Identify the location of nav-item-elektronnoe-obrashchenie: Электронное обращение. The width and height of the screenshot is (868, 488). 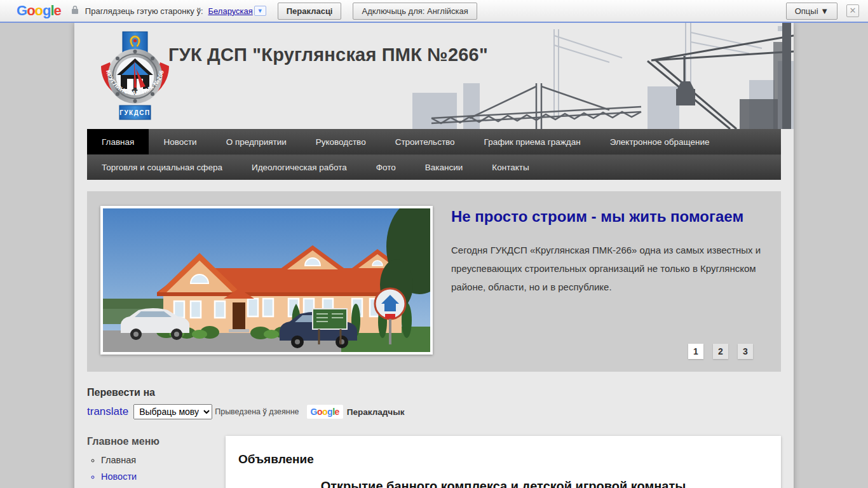
(660, 142).